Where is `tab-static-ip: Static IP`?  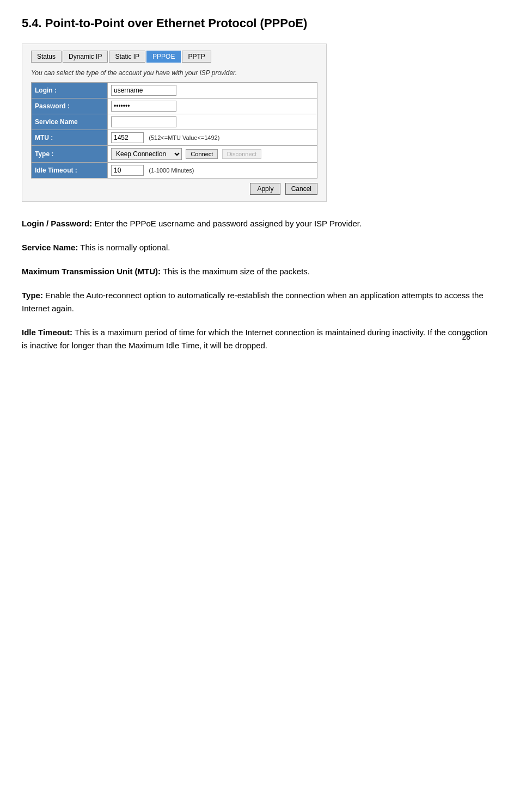
tab-static-ip: Static IP is located at coordinates (127, 57).